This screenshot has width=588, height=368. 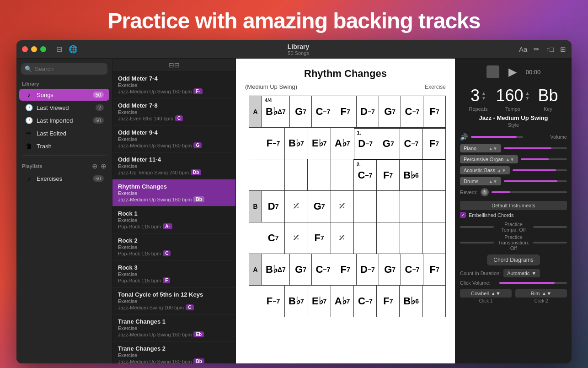 What do you see at coordinates (174, 226) in the screenshot?
I see `song-meta: Pop-Rock 115 bpmA-` at bounding box center [174, 226].